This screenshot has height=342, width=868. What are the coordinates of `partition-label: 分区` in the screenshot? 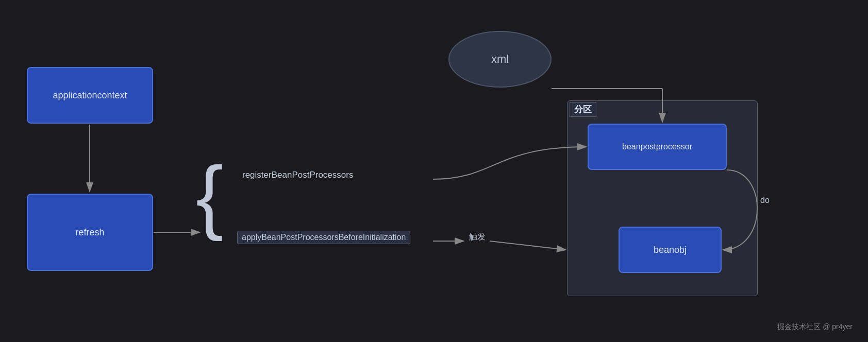 It's located at (583, 109).